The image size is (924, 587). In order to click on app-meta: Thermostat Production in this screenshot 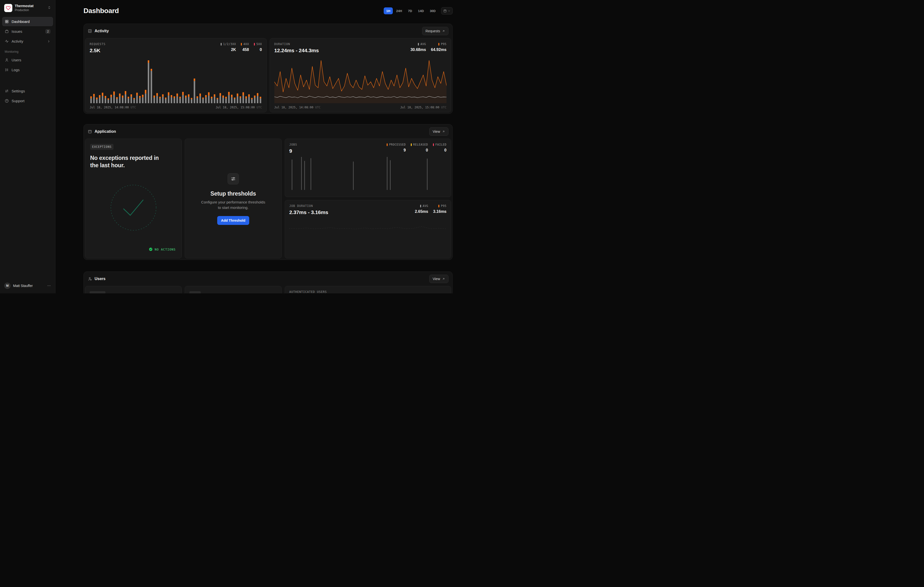, I will do `click(30, 8)`.